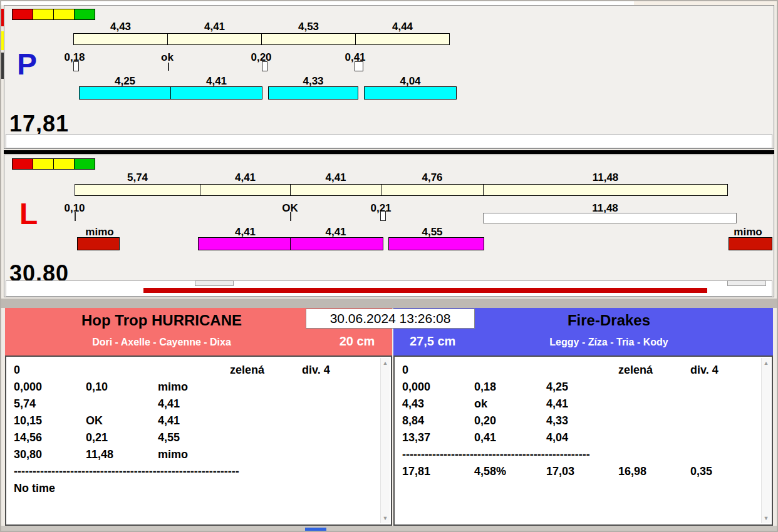 The image size is (778, 532). What do you see at coordinates (609, 342) in the screenshot?
I see `team-lineup-right: Leggy - Zíza - Tria - Kody` at bounding box center [609, 342].